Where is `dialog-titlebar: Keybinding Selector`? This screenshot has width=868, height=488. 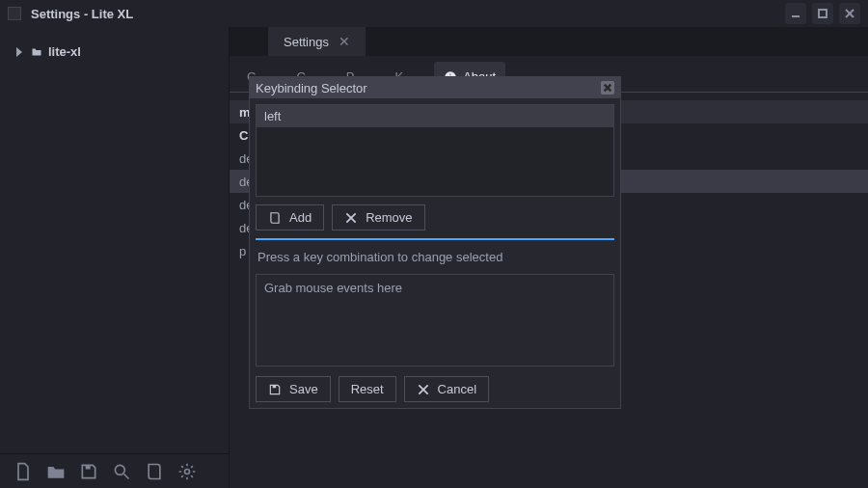 dialog-titlebar: Keybinding Selector is located at coordinates (435, 88).